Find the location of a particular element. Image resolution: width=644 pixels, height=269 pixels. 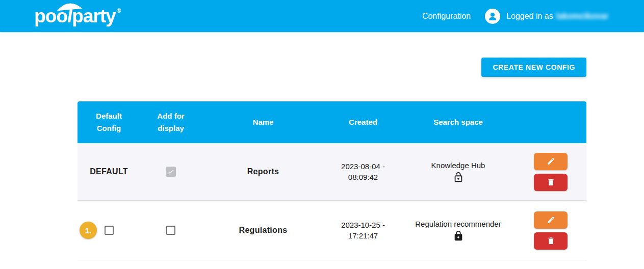

config-name-cell: Reports is located at coordinates (263, 172).